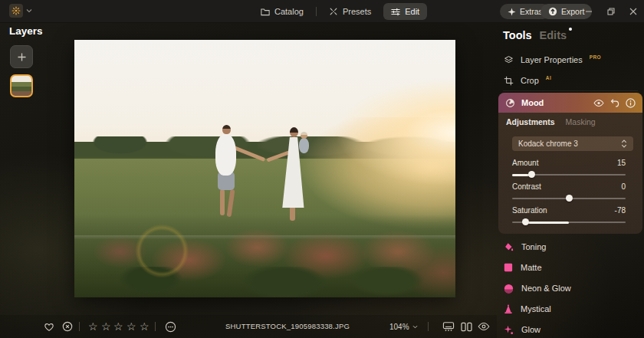 The image size is (644, 338). What do you see at coordinates (67, 327) in the screenshot?
I see `reject-circle-icon` at bounding box center [67, 327].